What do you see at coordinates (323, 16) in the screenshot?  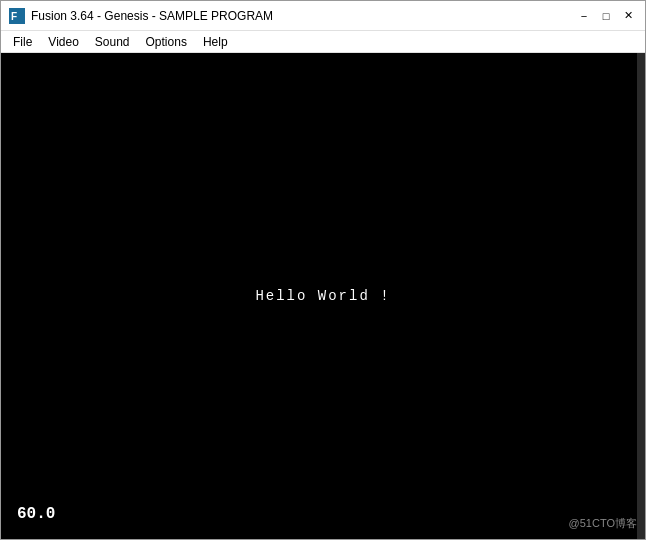 I see `title-bar: F Fusion 3.64 - Genesis - SAMPLE PROGRAM…` at bounding box center [323, 16].